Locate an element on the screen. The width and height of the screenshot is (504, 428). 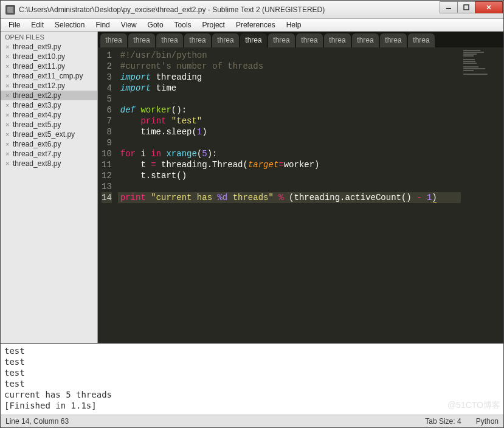
open-file-item: ×thread_ext3.py is located at coordinates (49, 105).